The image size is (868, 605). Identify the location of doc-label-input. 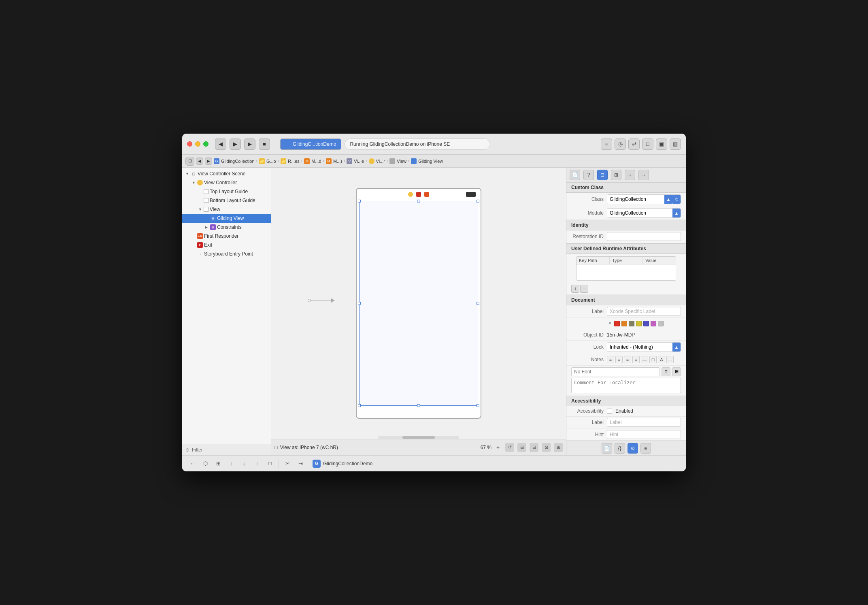
(644, 311).